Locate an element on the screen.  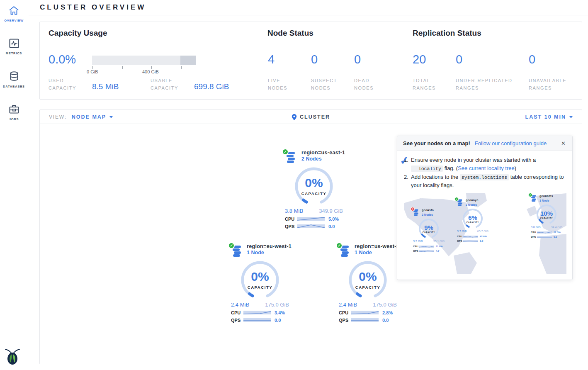
sidebar-item-label: DATABASES is located at coordinates (14, 86).